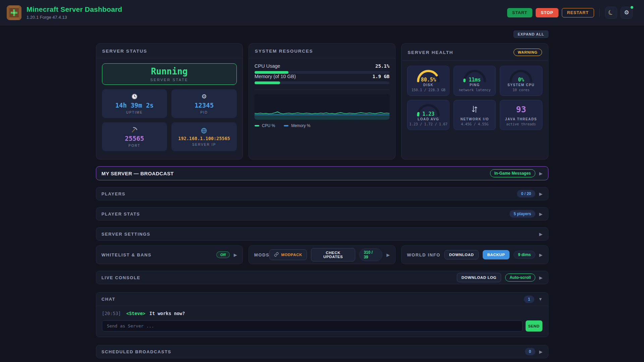 The width and height of the screenshot is (644, 362). Describe the element at coordinates (578, 13) in the screenshot. I see `restart-button: RESTART` at that location.